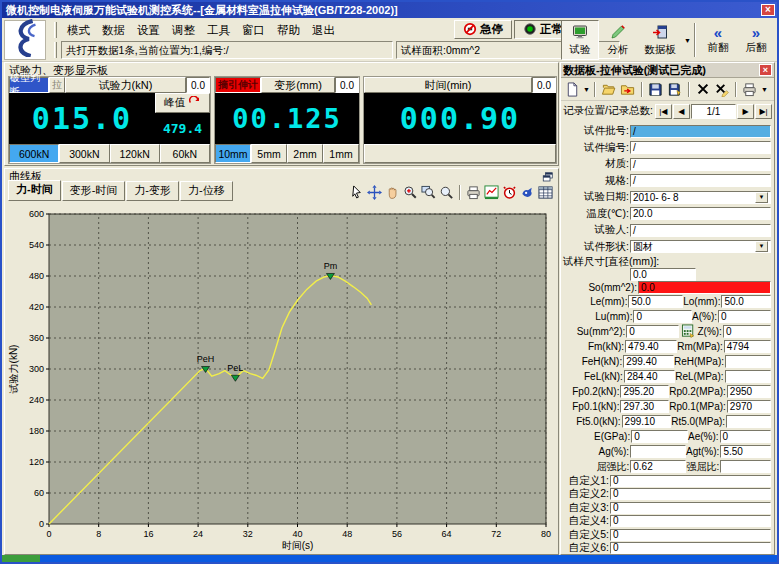 This screenshot has width=779, height=564. I want to click on chart-icon, so click(492, 192).